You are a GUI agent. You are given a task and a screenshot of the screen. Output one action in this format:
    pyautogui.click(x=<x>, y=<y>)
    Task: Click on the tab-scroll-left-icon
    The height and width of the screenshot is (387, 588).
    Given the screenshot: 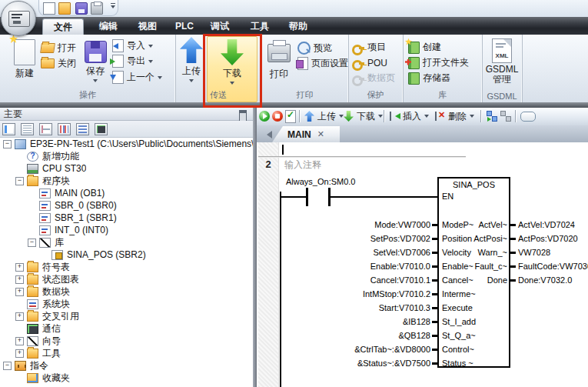 What is the action you would take?
    pyautogui.click(x=267, y=135)
    